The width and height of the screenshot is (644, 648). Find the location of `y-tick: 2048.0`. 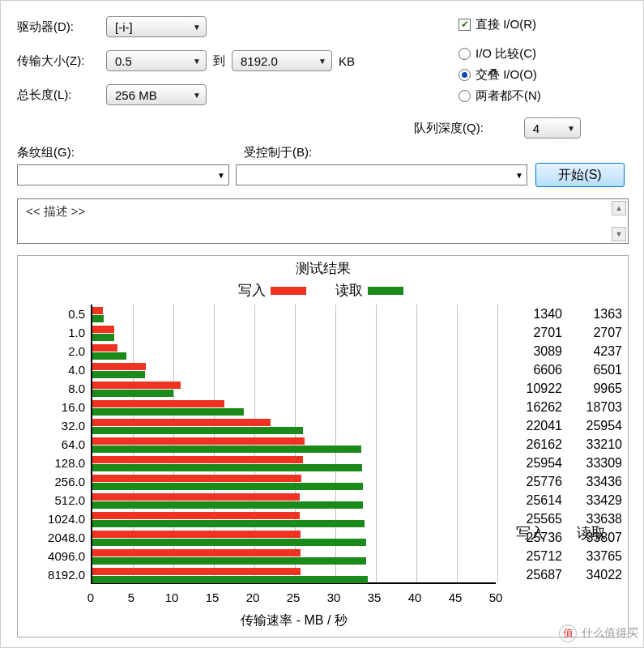

y-tick: 2048.0 is located at coordinates (53, 538).